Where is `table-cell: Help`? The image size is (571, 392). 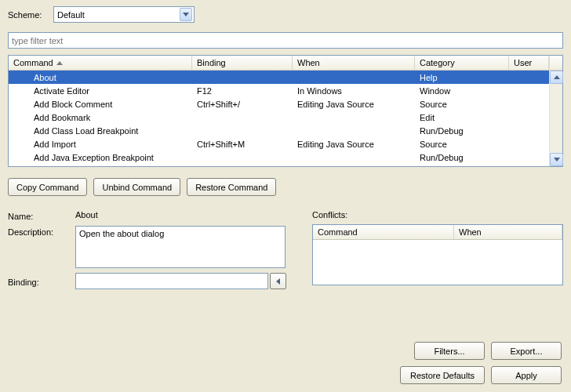 table-cell: Help is located at coordinates (462, 78).